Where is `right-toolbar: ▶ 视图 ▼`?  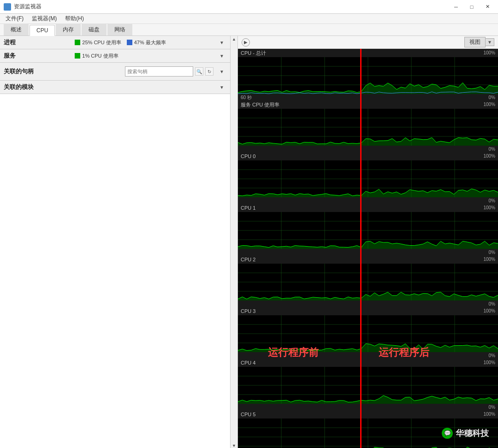
right-toolbar: ▶ 视图 ▼ is located at coordinates (368, 42).